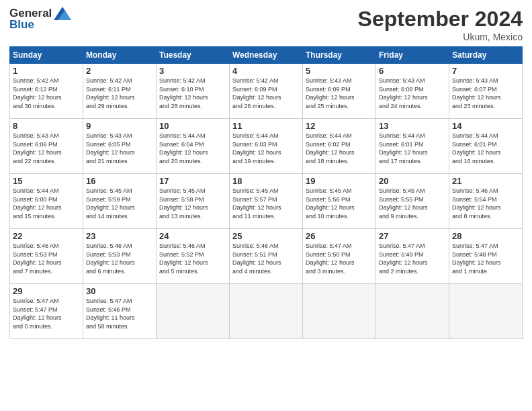 The height and width of the screenshot is (411, 532). What do you see at coordinates (193, 71) in the screenshot?
I see `day-number: 3` at bounding box center [193, 71].